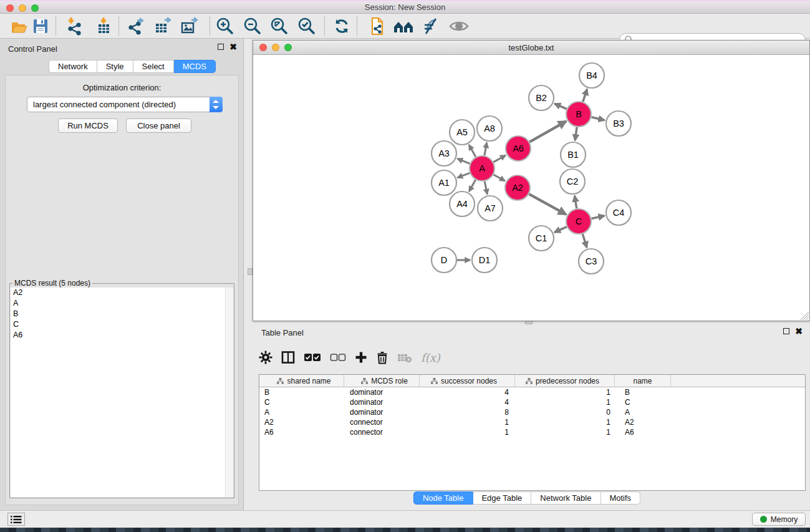 Image resolution: width=810 pixels, height=532 pixels. I want to click on table-row: Bdominator41B, so click(533, 392).